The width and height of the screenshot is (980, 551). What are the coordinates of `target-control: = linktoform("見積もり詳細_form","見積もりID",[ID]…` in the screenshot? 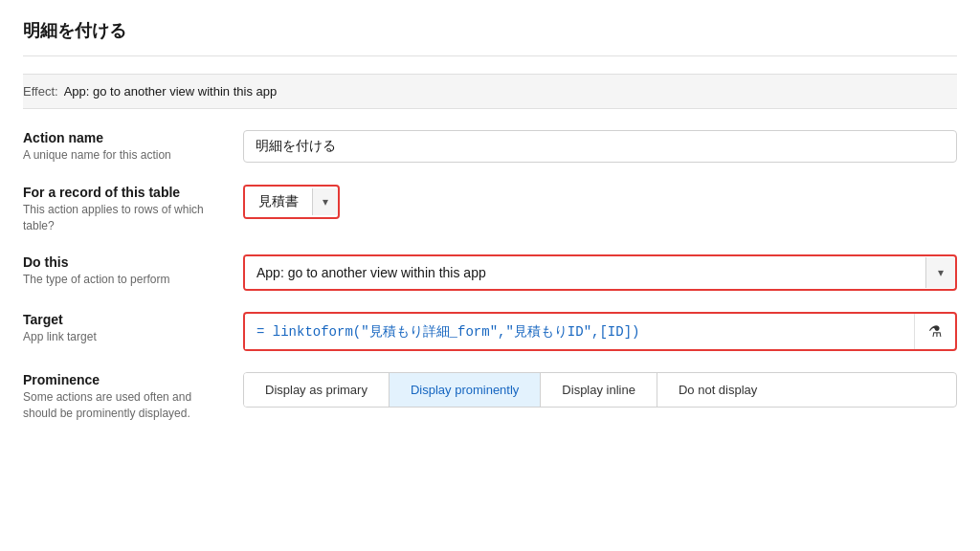 It's located at (600, 331).